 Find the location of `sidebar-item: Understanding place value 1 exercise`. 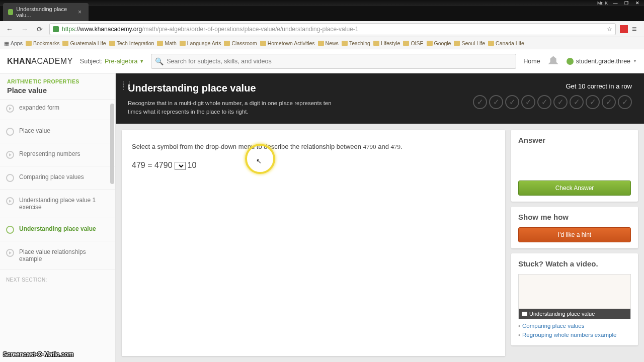

sidebar-item: Understanding place value 1 exercise is located at coordinates (57, 204).